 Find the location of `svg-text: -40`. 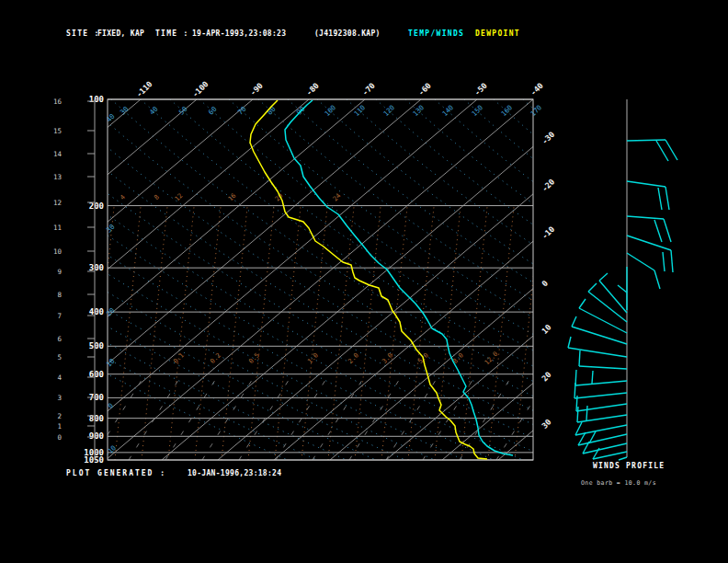

svg-text: -40 is located at coordinates (537, 89).